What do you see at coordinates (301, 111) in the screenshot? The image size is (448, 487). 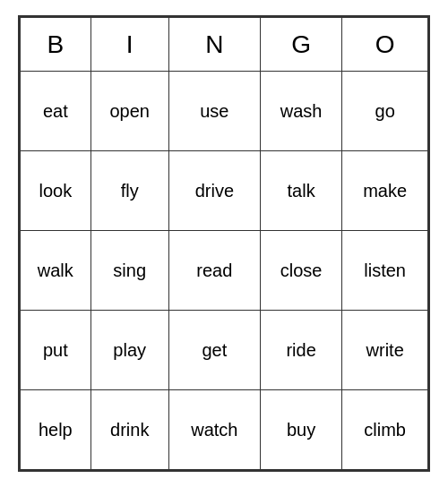 I see `table-cell: wash` at bounding box center [301, 111].